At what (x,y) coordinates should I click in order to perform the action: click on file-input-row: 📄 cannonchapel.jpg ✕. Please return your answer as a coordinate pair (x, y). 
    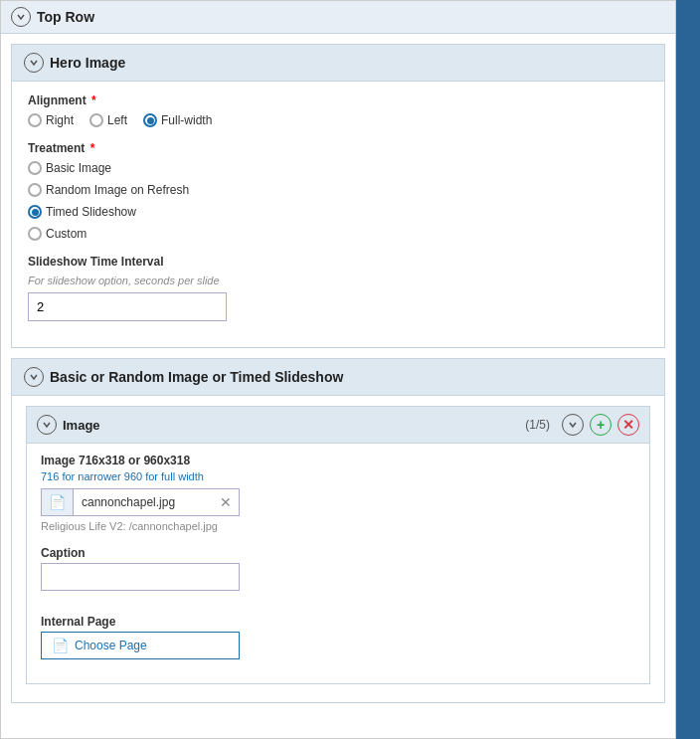
    Looking at the image, I should click on (140, 502).